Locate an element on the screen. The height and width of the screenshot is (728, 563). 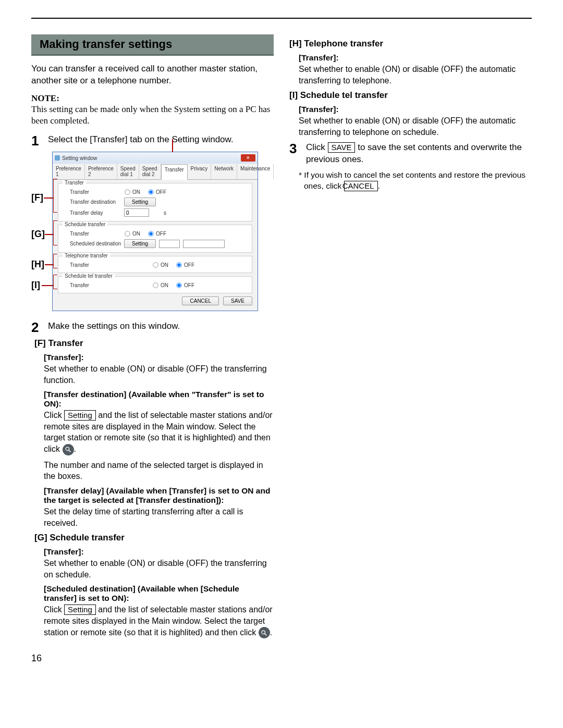
tab-maintenance: Maintenance is located at coordinates (255, 171).